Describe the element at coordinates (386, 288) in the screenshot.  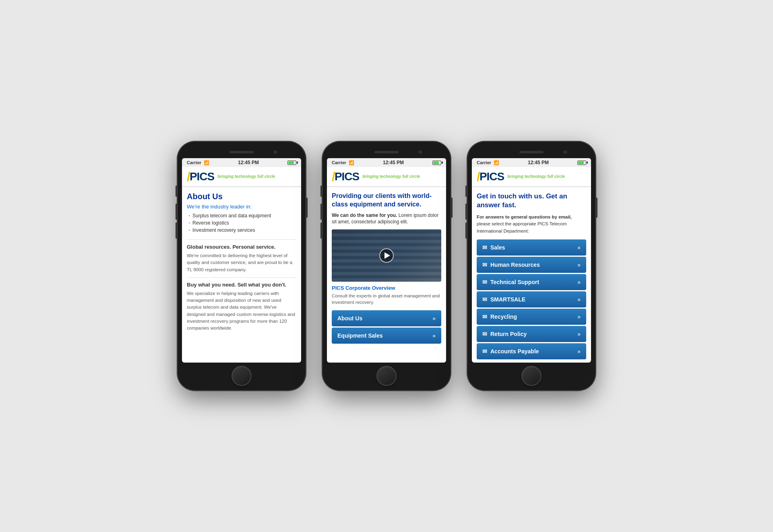
I see `video-caption: PICS Corporate Overview` at that location.